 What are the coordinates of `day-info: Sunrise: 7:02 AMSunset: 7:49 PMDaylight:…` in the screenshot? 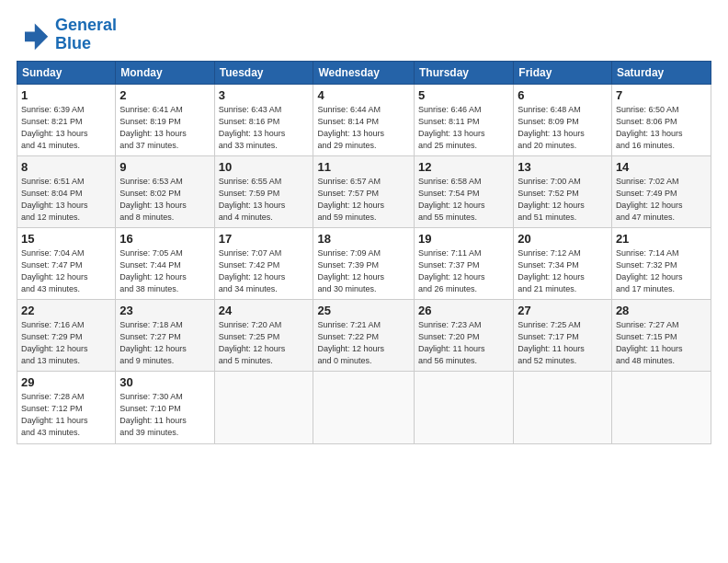 It's located at (662, 200).